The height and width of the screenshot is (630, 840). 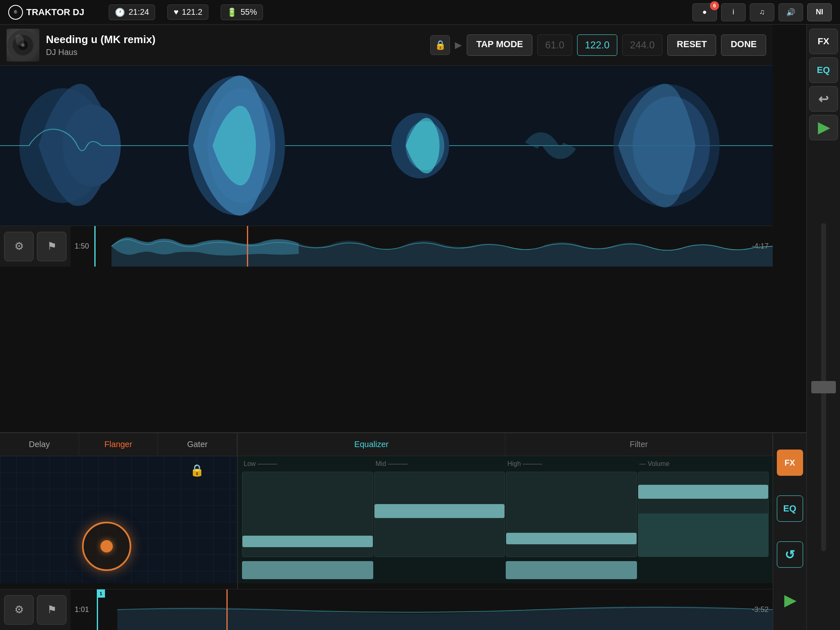 What do you see at coordinates (762, 12) in the screenshot?
I see `music-icon: ♫` at bounding box center [762, 12].